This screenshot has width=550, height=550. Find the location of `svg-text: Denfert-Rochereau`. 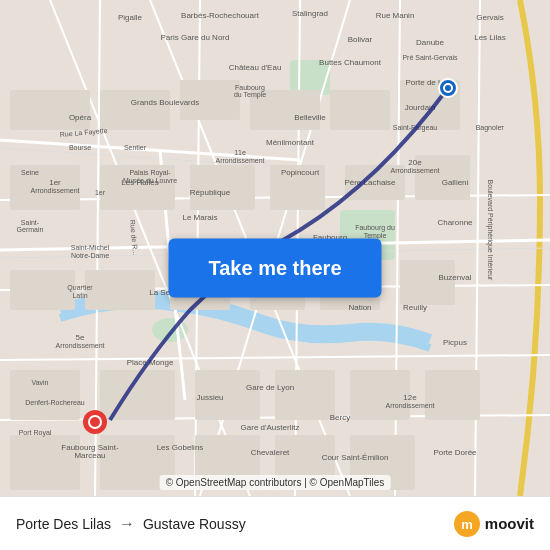

svg-text: Denfert-Rochereau is located at coordinates (55, 402).